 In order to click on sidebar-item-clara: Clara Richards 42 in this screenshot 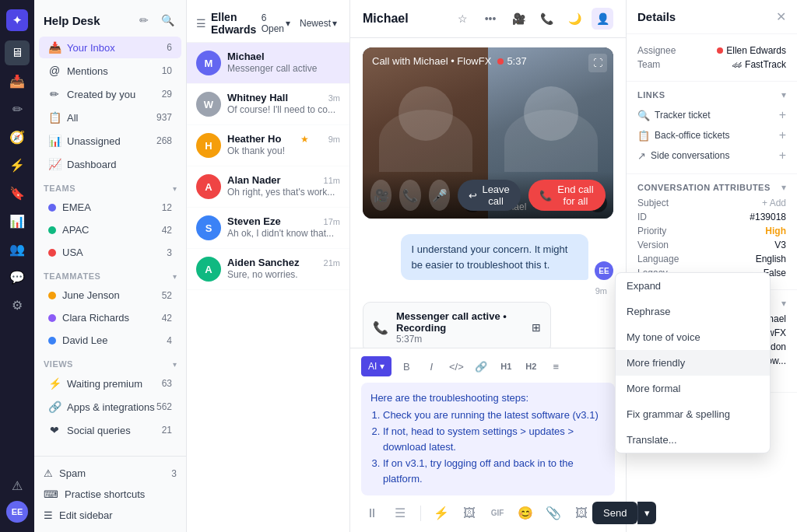, I will do `click(111, 317)`.